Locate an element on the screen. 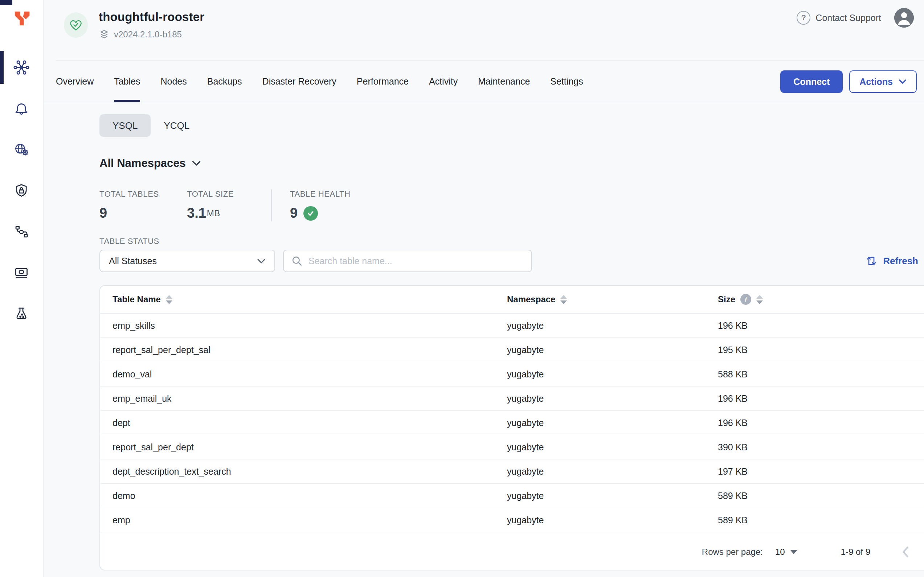 This screenshot has width=924, height=577. table-row: demo yugabyte 589 KB is located at coordinates (512, 496).